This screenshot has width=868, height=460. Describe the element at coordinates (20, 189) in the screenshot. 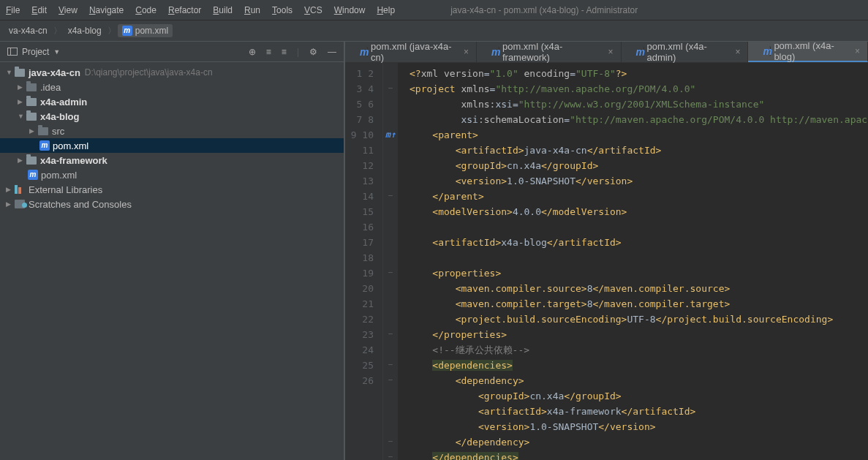

I see `library-icon` at that location.